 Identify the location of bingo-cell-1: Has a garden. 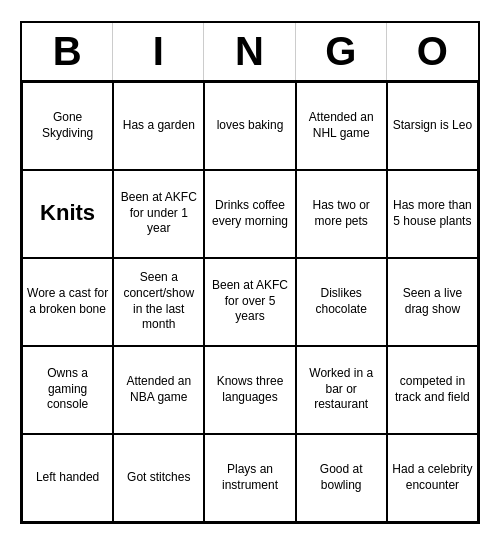
(158, 126).